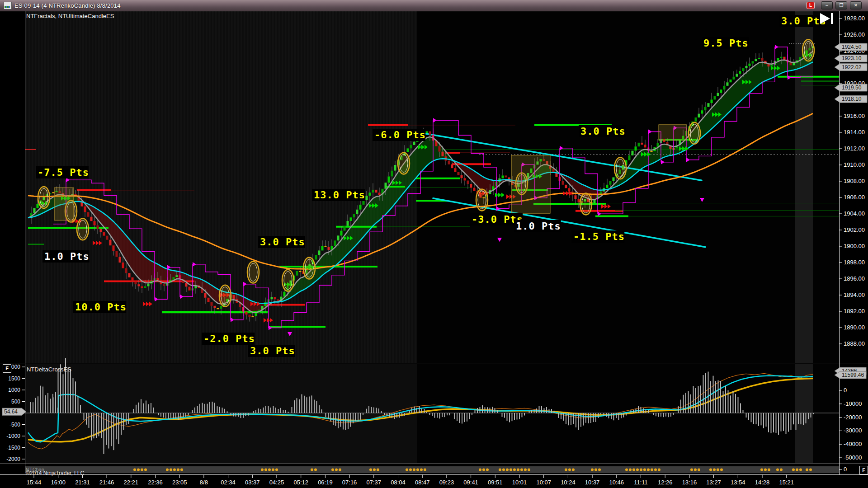 The width and height of the screenshot is (868, 488). What do you see at coordinates (107, 483) in the screenshot?
I see `svg-text: 21:46` at bounding box center [107, 483].